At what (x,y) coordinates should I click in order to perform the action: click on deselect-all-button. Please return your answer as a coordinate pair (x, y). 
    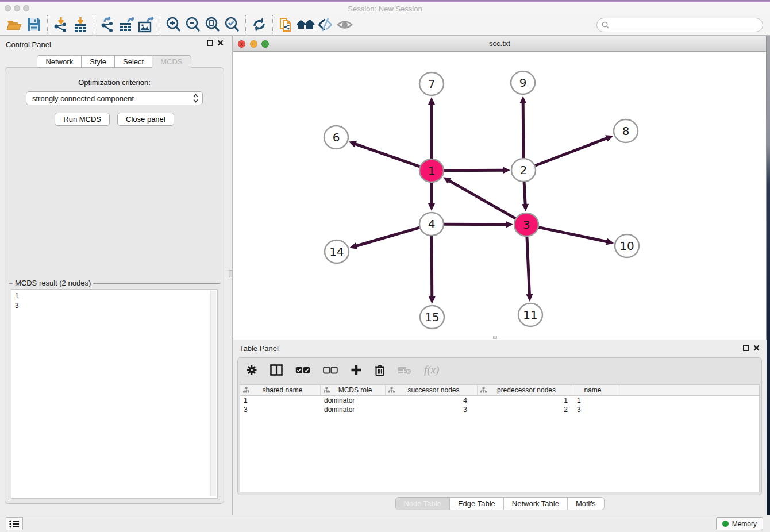
    Looking at the image, I should click on (330, 370).